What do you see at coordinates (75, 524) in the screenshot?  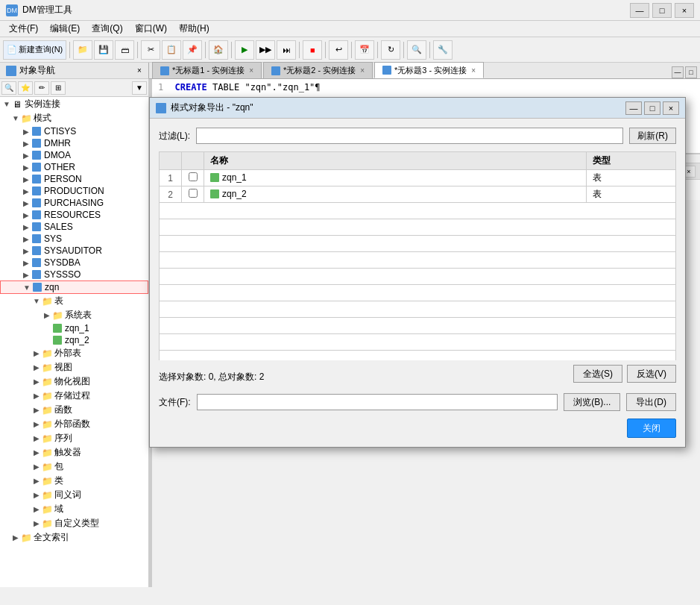 I see `tree-custom-type: ▶ 📁 自定义类型` at bounding box center [75, 524].